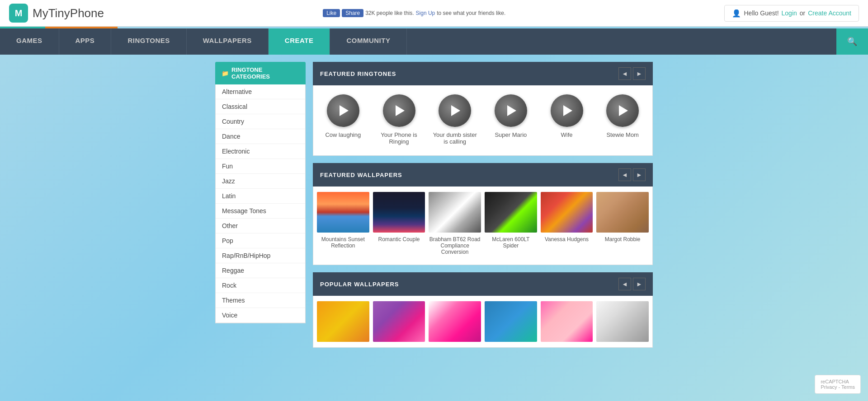  I want to click on header: M MyTinyPhone Like Share 32K people like…, so click(434, 14).